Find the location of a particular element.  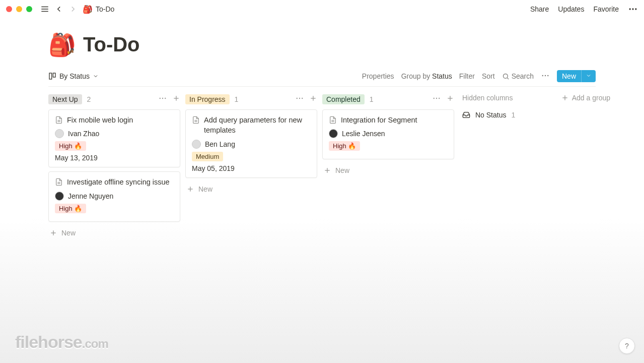

group-by-label: Group by is located at coordinates (417, 76).